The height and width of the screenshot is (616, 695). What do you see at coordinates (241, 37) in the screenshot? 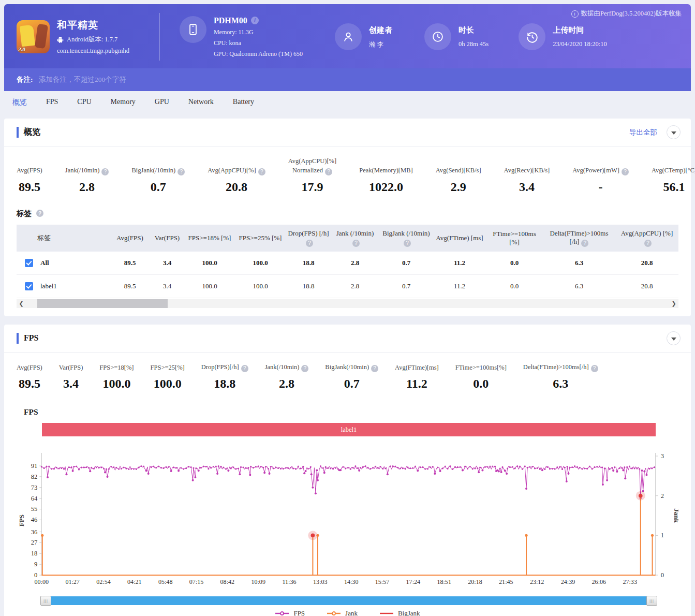
I see `device-block: PDHM00i Memory: 11.3G CPU: kona GPU: Qua…` at bounding box center [241, 37].